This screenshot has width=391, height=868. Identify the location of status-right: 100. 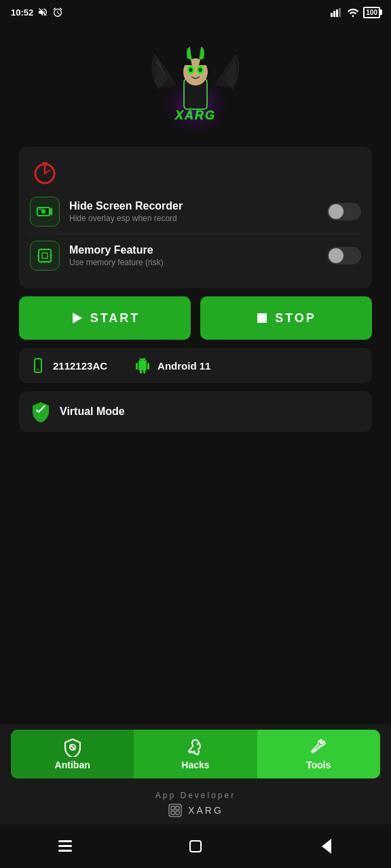
(356, 12).